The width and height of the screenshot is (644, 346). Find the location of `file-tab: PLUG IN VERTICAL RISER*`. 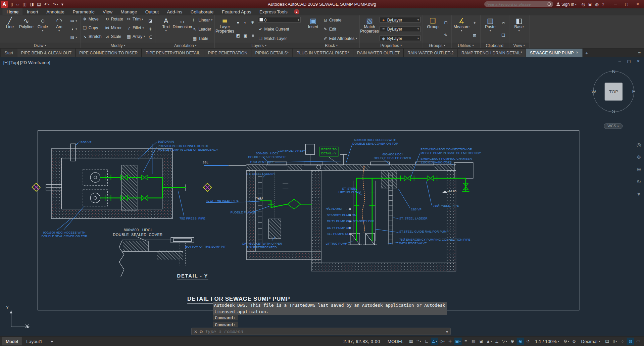

file-tab: PLUG IN VERTICAL RISER* is located at coordinates (323, 53).